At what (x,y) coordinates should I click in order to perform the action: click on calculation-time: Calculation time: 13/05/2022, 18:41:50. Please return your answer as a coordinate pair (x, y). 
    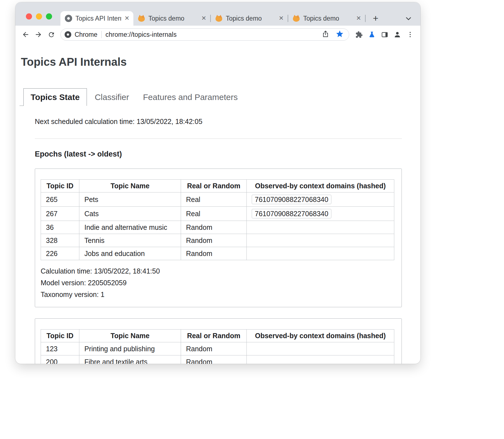
    Looking at the image, I should click on (217, 271).